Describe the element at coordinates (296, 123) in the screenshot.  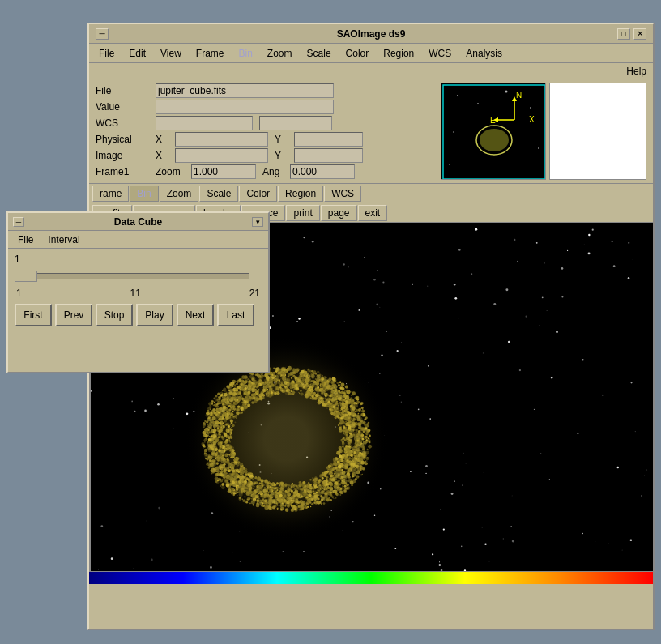
I see `wcs-input2` at that location.